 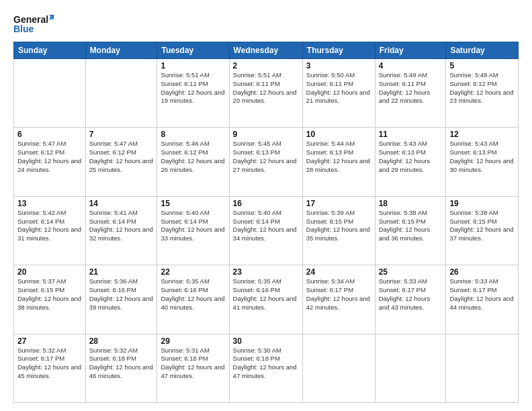 What do you see at coordinates (266, 300) in the screenshot?
I see `calendar-cell: 23Sunrise: 5:35 AM Sunset: 6:16 PM Dayli…` at bounding box center [266, 300].